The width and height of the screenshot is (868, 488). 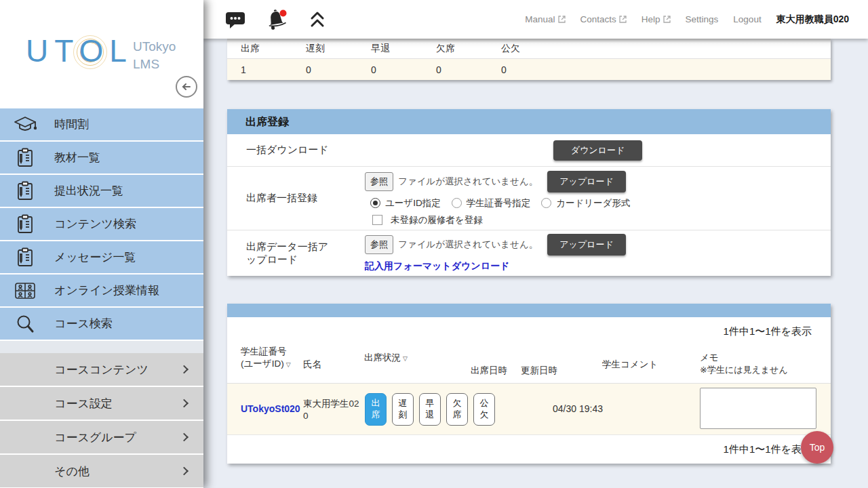 What do you see at coordinates (260, 49) in the screenshot?
I see `summary-header-present: 出席` at bounding box center [260, 49].